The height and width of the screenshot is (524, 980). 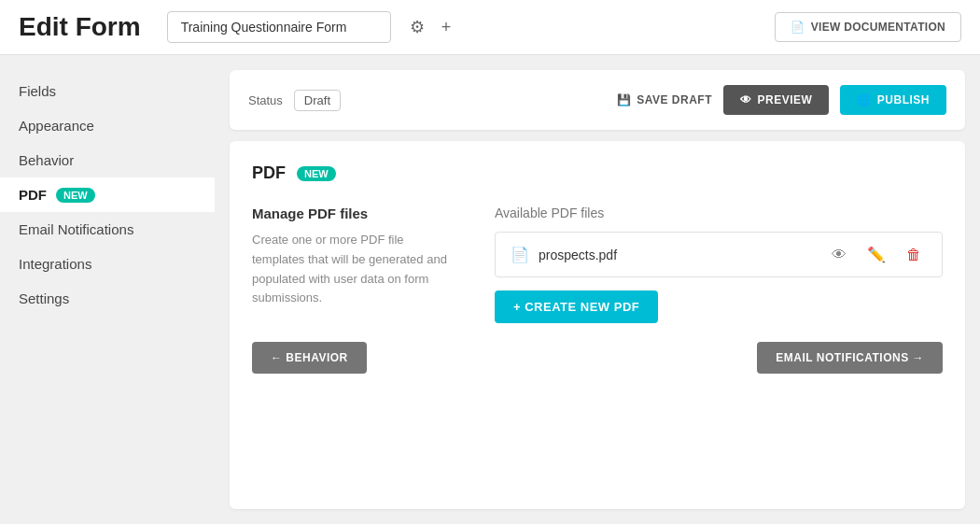 What do you see at coordinates (107, 230) in the screenshot?
I see `sidebar-item-email-notifications: Email Notifications` at bounding box center [107, 230].